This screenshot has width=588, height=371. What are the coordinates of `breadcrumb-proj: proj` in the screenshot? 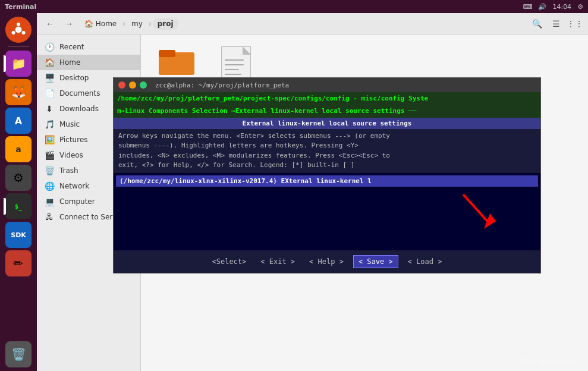 It's located at (165, 24).